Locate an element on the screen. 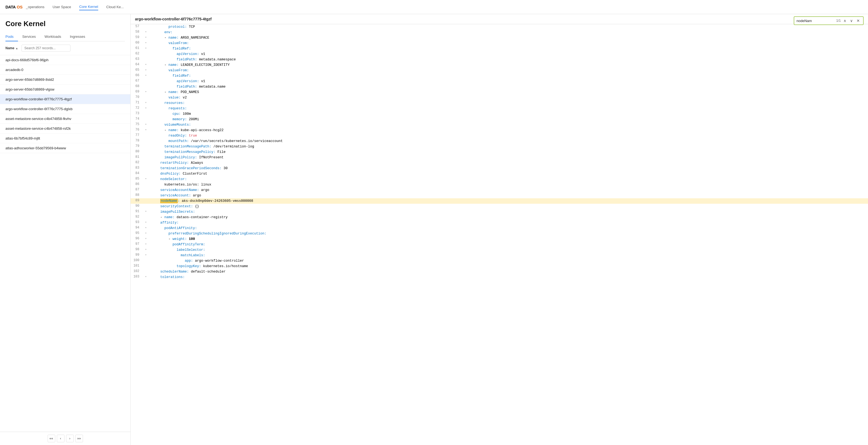 This screenshot has height=445, width=868. line-code: labelSelector: is located at coordinates (508, 250).